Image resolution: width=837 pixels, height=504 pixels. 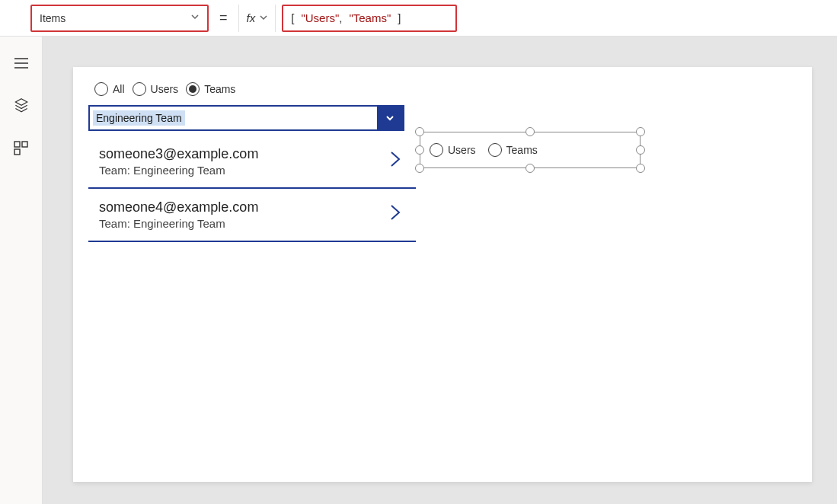 I want to click on formula-token-string: "Users", so click(x=320, y=18).